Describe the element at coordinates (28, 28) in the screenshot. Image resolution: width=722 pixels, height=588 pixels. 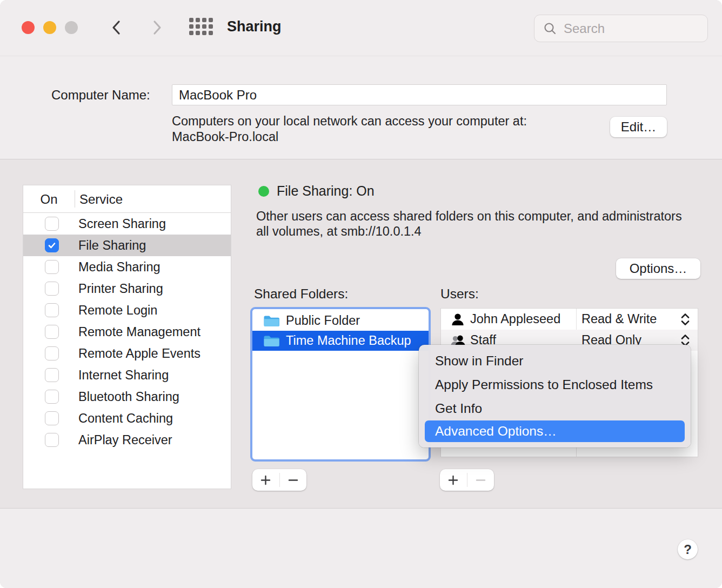
I see `close-window-button` at that location.